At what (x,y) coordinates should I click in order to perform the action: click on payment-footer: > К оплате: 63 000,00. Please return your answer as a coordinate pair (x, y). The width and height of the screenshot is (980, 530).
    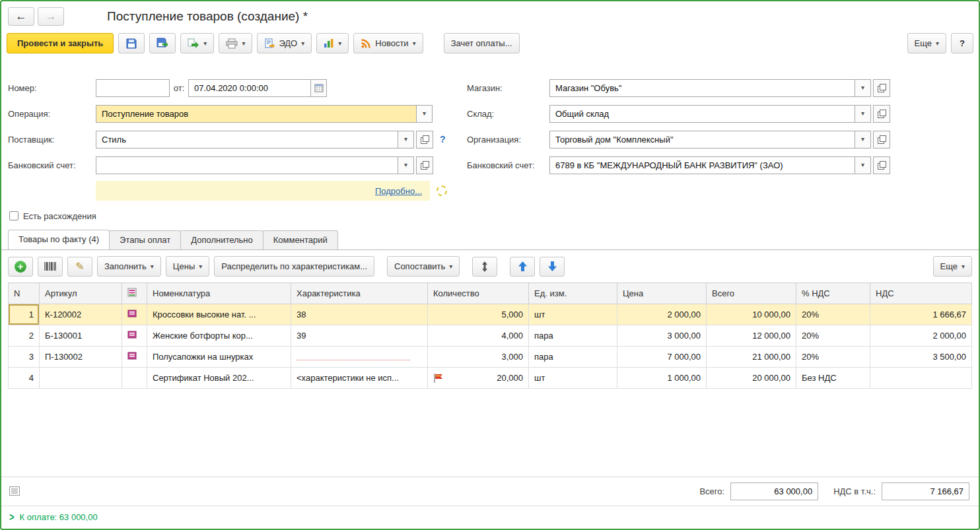
    Looking at the image, I should click on (490, 517).